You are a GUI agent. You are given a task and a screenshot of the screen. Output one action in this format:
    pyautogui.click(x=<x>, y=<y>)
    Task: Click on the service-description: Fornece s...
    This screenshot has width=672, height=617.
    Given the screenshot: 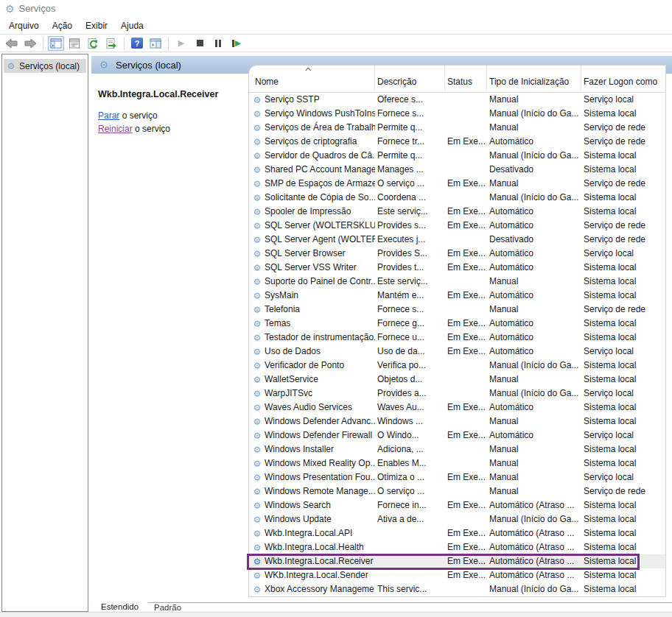 What is the action you would take?
    pyautogui.click(x=410, y=309)
    